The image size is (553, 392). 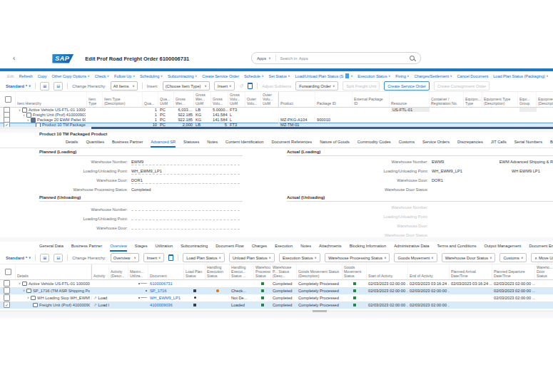 I want to click on tab-serial-numbers: Serial Numbers, so click(x=528, y=144).